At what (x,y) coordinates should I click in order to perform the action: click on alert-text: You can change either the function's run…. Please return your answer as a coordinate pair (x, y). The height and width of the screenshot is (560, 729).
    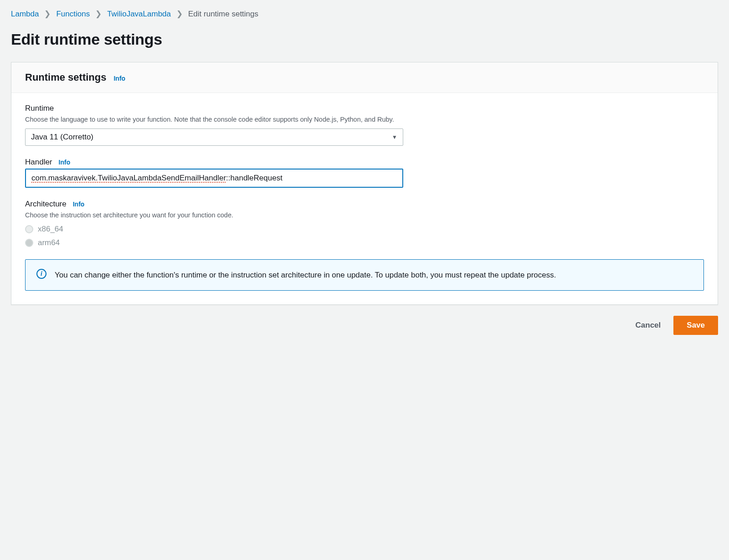
    Looking at the image, I should click on (305, 275).